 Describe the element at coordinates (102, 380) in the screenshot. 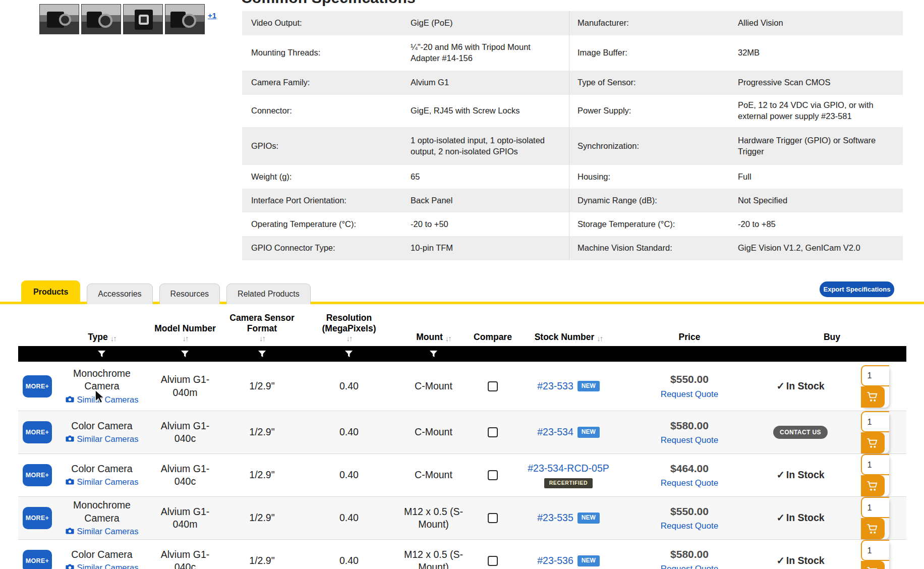

I see `product-type: Monochrome Camera` at that location.